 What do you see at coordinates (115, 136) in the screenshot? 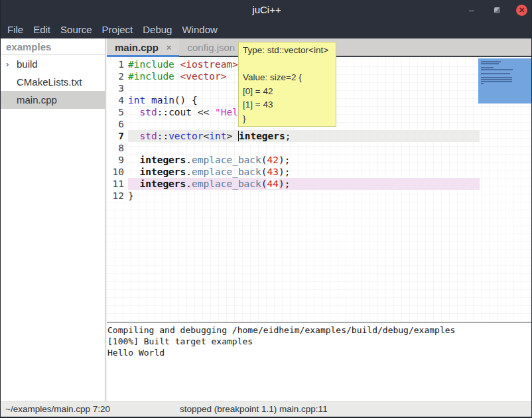
I see `line-number: 7` at bounding box center [115, 136].